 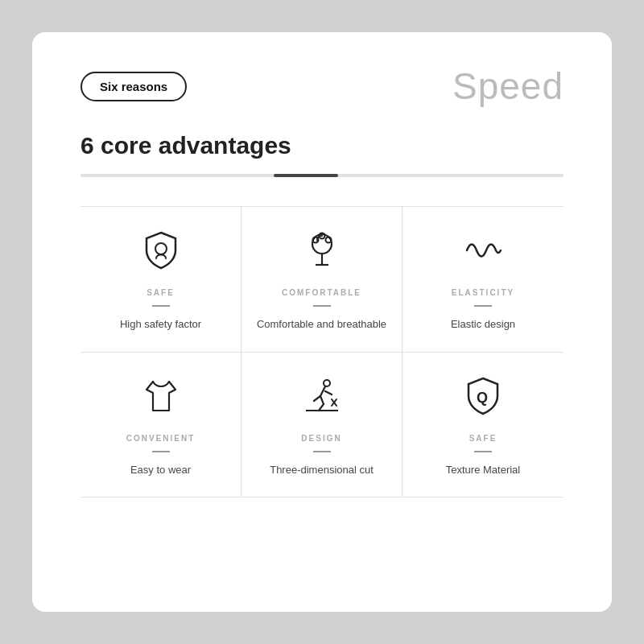 What do you see at coordinates (322, 175) in the screenshot?
I see `section-divider` at bounding box center [322, 175].